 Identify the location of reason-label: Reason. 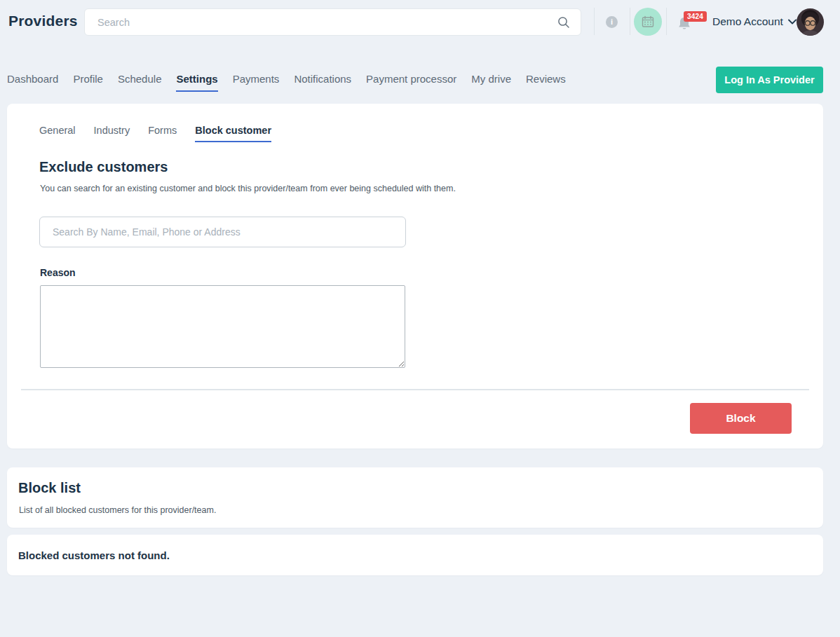
(57, 273).